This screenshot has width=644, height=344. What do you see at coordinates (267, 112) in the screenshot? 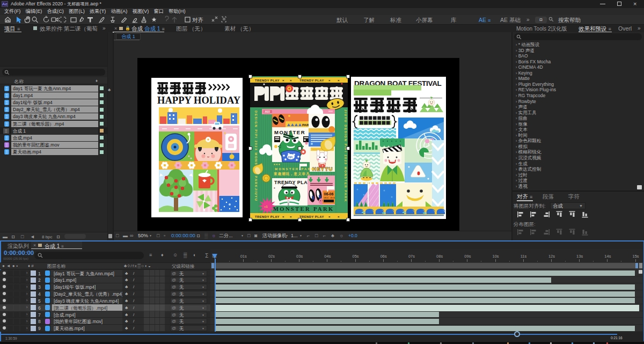
I see `svg-text: 2022` at bounding box center [267, 112].